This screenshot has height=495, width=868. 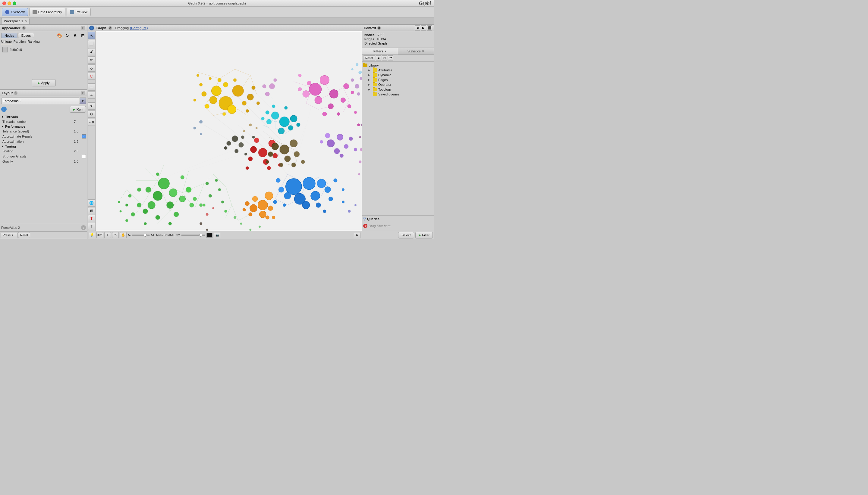 I want to click on color-picker, so click(x=210, y=235).